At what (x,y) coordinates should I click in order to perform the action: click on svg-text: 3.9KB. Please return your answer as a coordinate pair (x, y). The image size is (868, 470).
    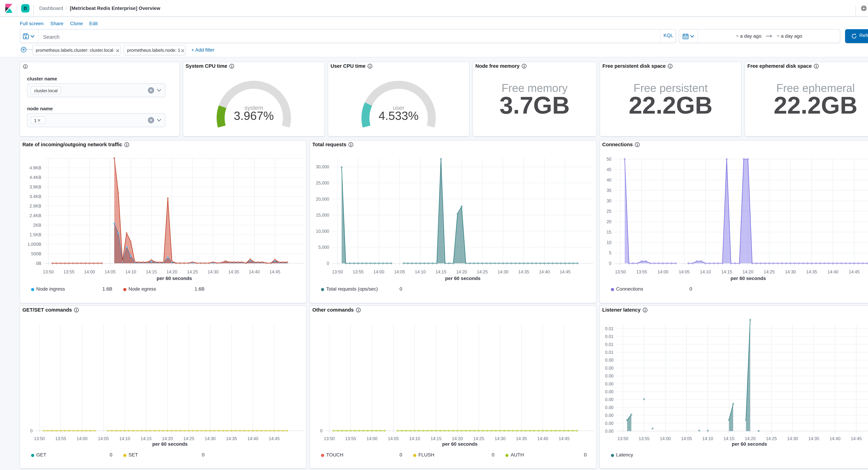
    Looking at the image, I should click on (36, 187).